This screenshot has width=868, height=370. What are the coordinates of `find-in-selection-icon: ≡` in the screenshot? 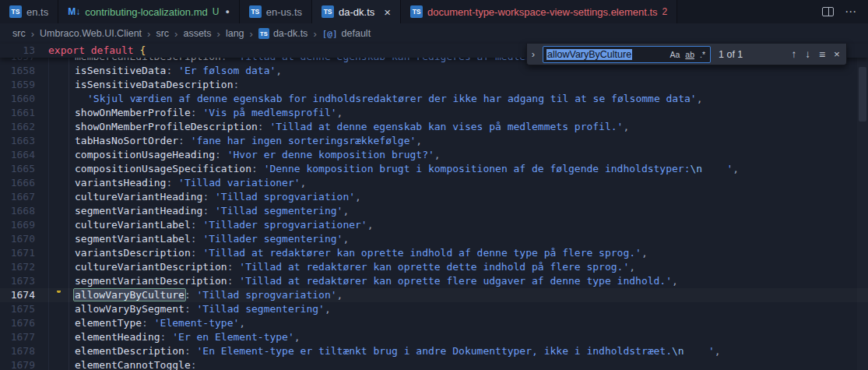 It's located at (822, 55).